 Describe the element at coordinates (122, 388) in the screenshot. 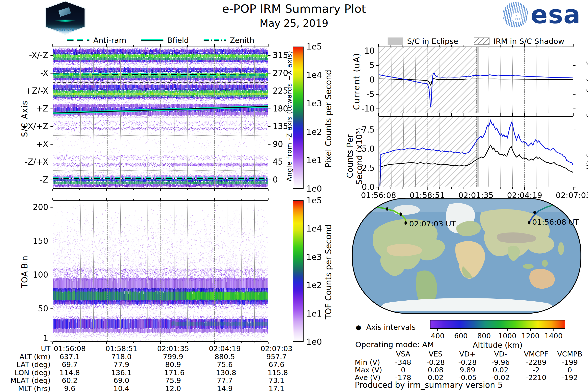

I see `ephemeris-value: 10.4` at that location.